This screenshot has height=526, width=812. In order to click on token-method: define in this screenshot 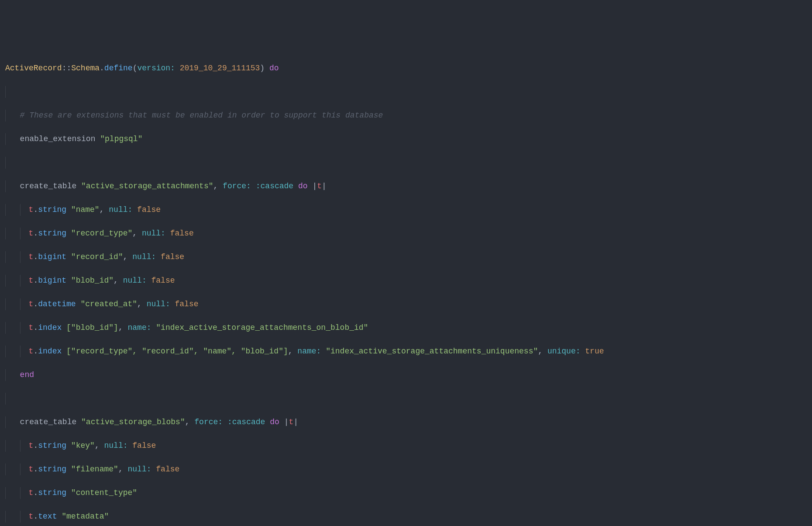, I will do `click(119, 68)`.